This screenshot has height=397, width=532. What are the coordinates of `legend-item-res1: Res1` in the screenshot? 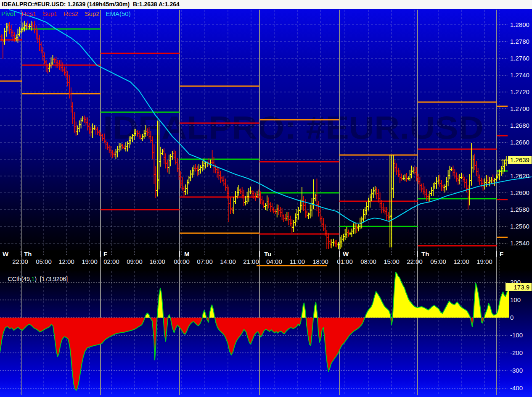 It's located at (29, 13).